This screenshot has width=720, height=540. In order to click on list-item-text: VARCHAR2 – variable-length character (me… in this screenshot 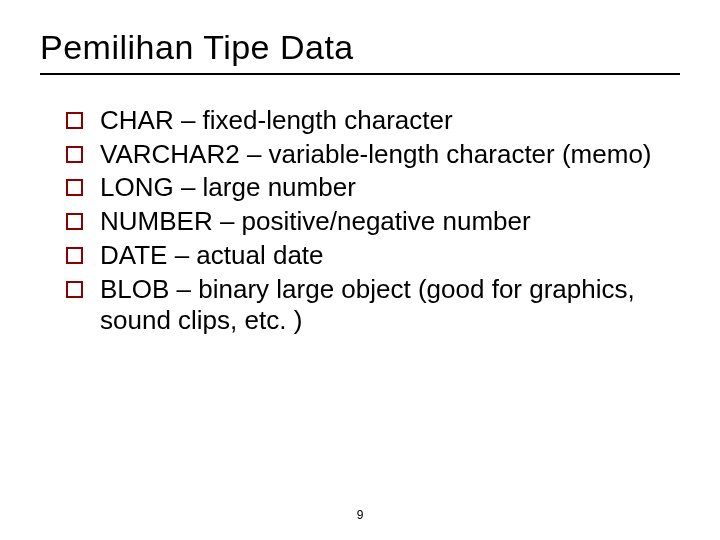, I will do `click(376, 154)`.